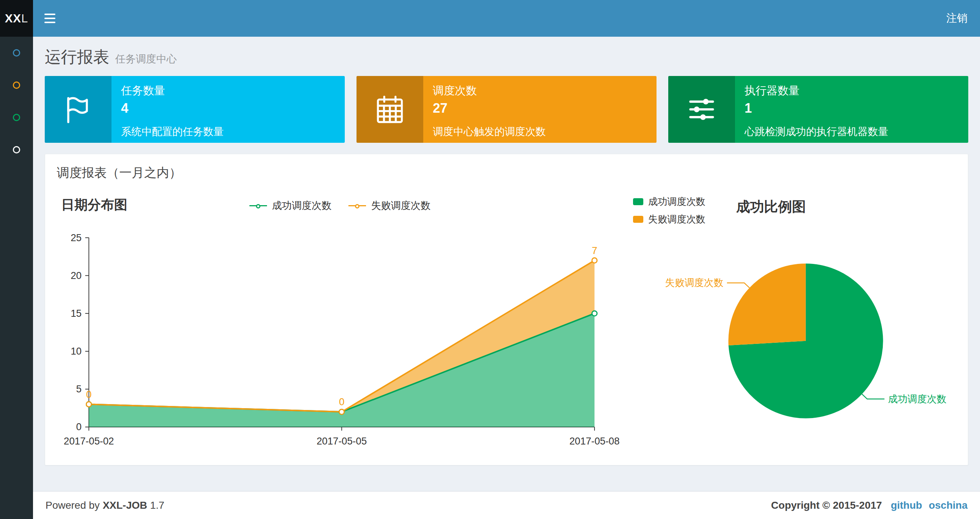 The height and width of the screenshot is (519, 980). I want to click on line-chart-title: 日期分布图, so click(94, 205).